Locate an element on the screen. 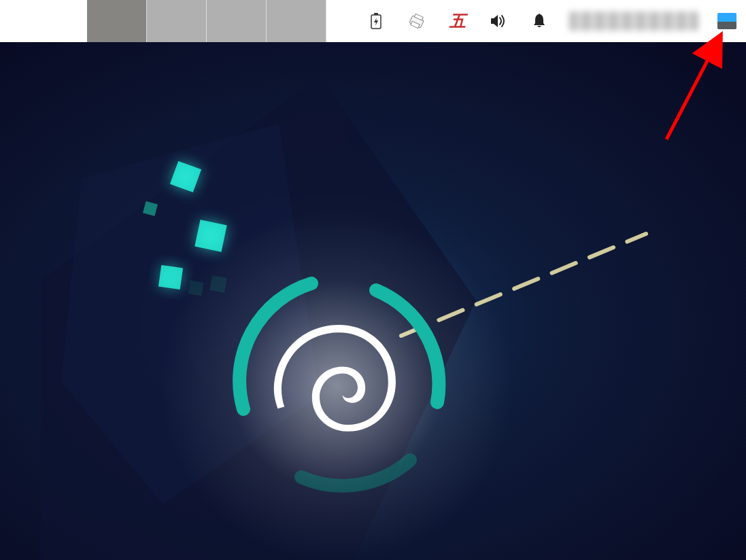  show-desktop-button is located at coordinates (727, 21).